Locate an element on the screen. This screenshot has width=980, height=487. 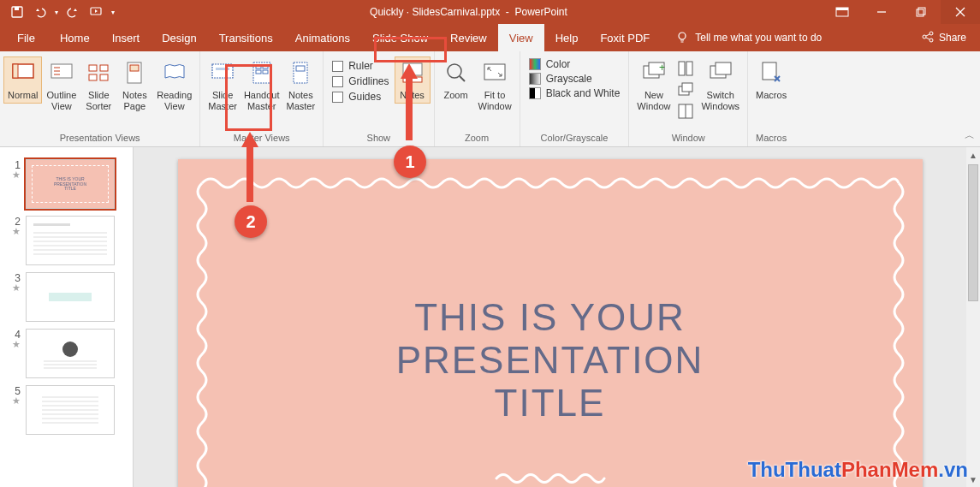
macros-button: Macros is located at coordinates (771, 80).